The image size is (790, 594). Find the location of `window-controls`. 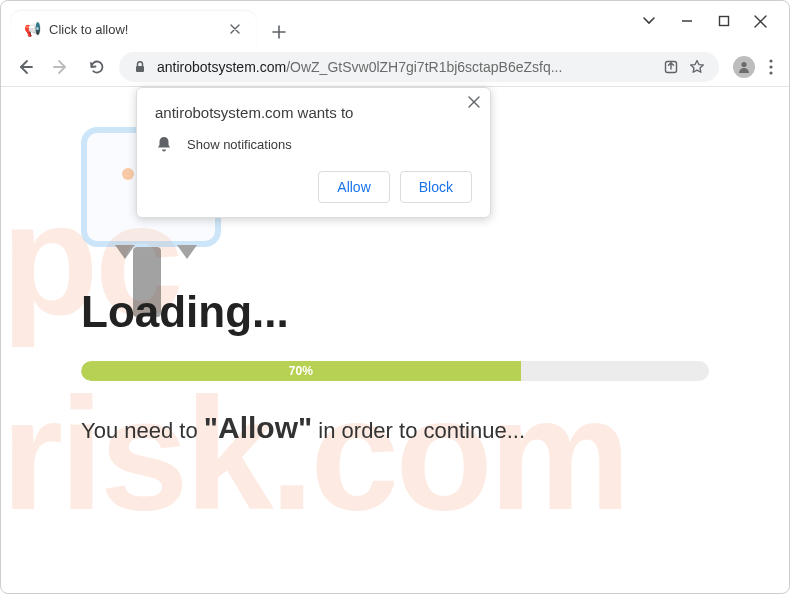

window-controls is located at coordinates (704, 21).